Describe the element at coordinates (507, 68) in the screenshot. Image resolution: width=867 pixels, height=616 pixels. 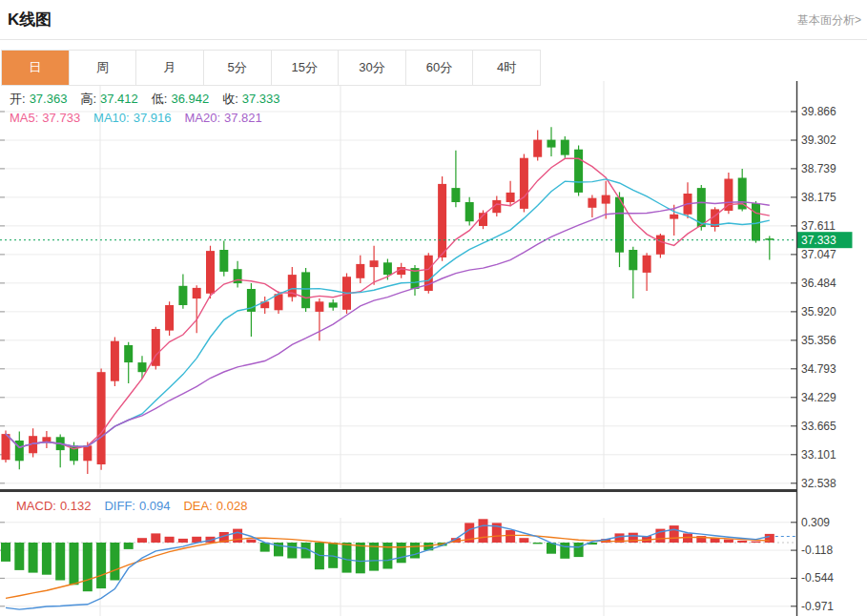
I see `tab-4时: 4时` at that location.